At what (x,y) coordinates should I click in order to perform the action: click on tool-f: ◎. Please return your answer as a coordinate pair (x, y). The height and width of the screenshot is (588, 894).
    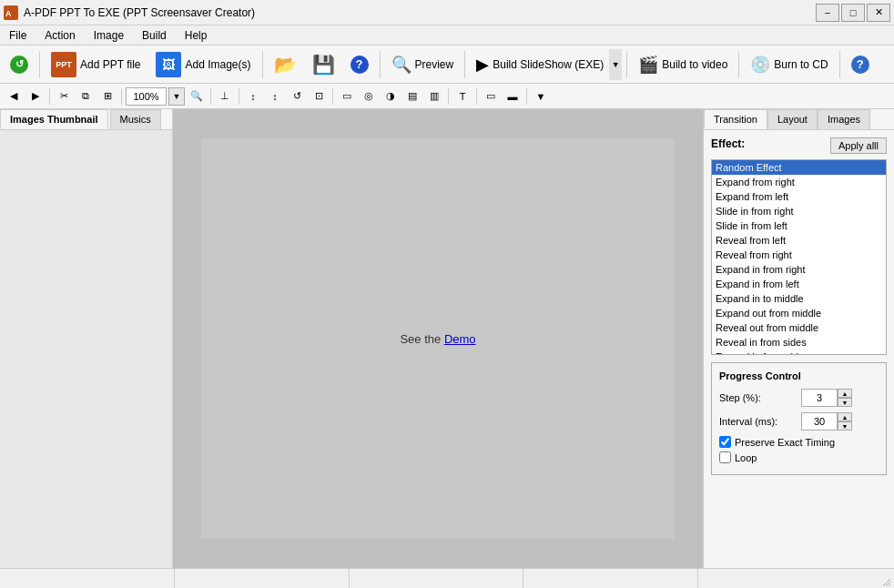
    Looking at the image, I should click on (369, 96).